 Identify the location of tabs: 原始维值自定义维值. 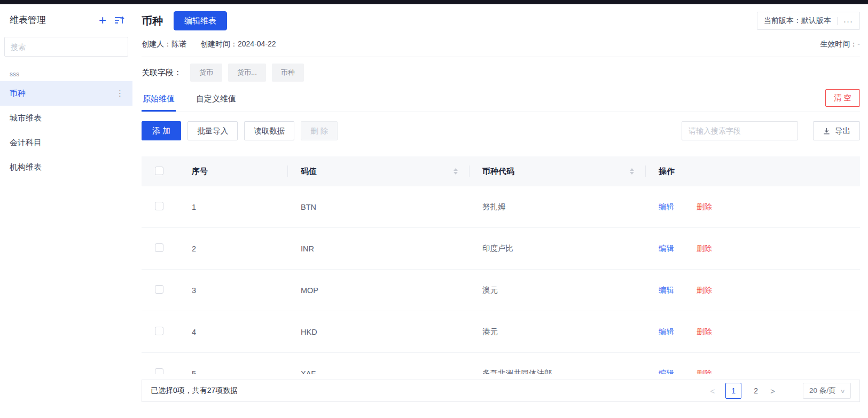
(199, 100).